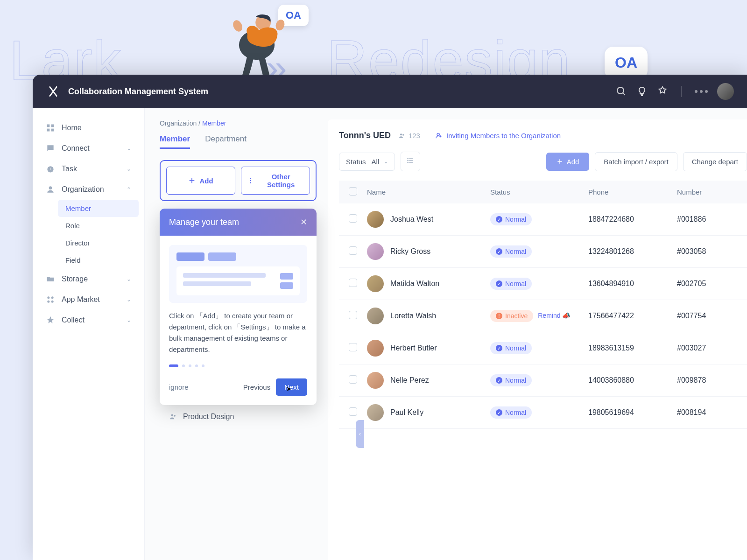 The width and height of the screenshot is (747, 560). I want to click on sidebar-sub-field: Field, so click(98, 260).